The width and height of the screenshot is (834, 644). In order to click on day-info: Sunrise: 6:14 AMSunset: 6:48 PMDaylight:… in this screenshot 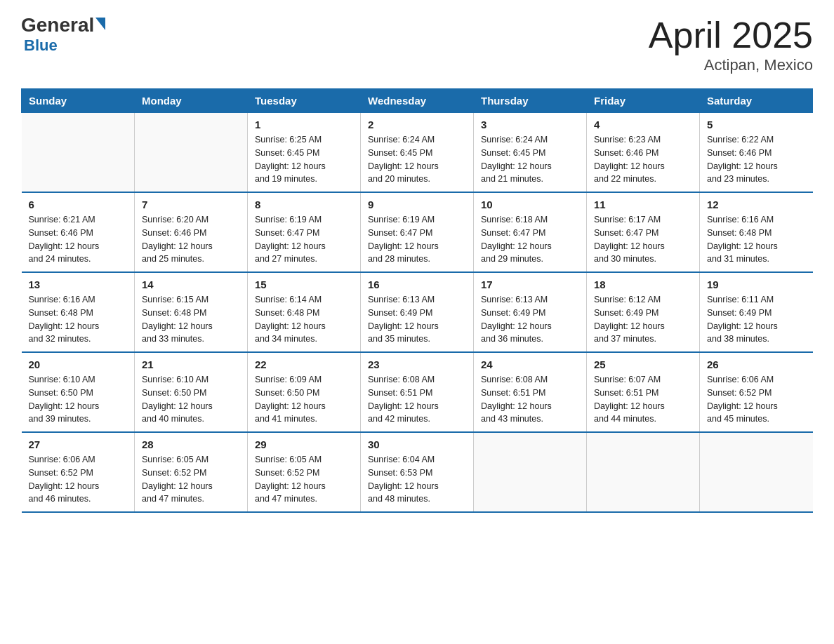, I will do `click(304, 320)`.